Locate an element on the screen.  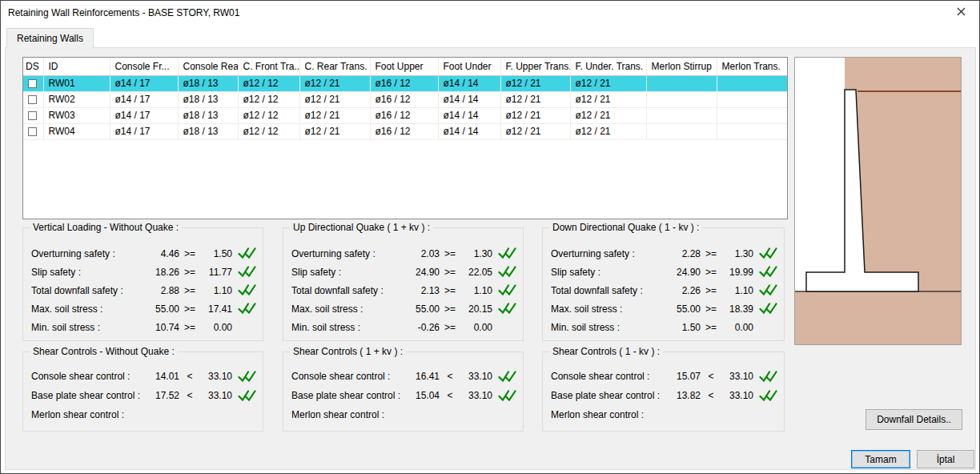
panel-row: Overturning safety : 4.46 >= 1.50 is located at coordinates (143, 253).